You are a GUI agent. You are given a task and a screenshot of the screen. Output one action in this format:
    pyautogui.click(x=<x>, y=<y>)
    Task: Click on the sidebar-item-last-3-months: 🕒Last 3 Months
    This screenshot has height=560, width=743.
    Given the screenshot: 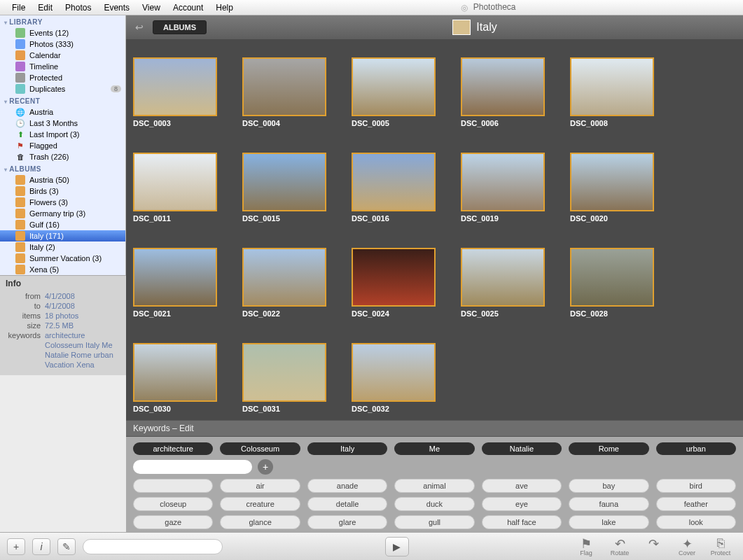 What is the action you would take?
    pyautogui.click(x=63, y=123)
    